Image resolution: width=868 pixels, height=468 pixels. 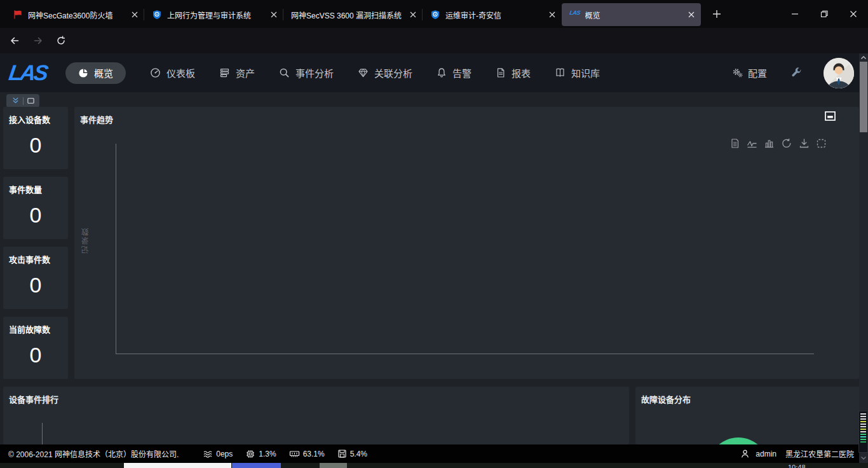 I want to click on main-menu: 概览 仪表板 资产 事件分析 关联分析 告警 报表 知识库, so click(x=333, y=73).